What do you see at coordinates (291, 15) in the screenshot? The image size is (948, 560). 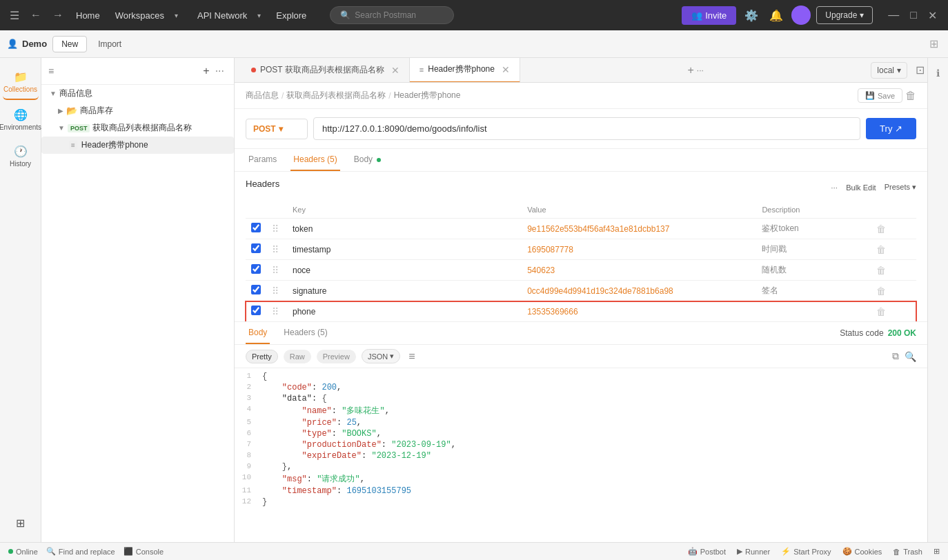 I see `nav-explore: Explore` at bounding box center [291, 15].